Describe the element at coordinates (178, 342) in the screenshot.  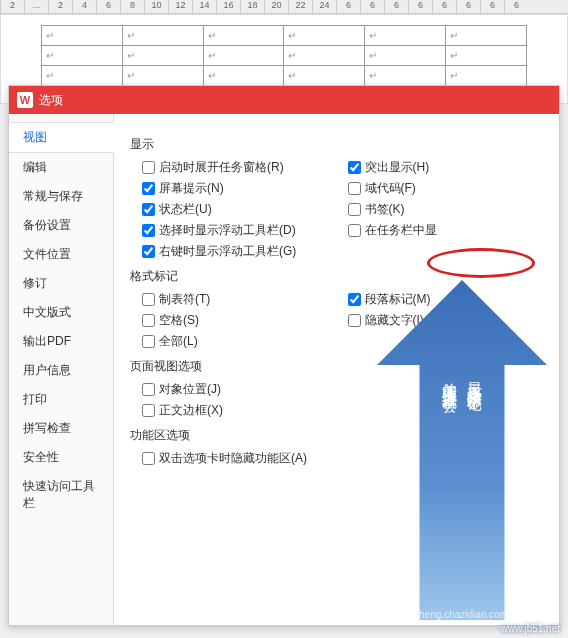
I see `checkbox-label: 全部(L)` at that location.